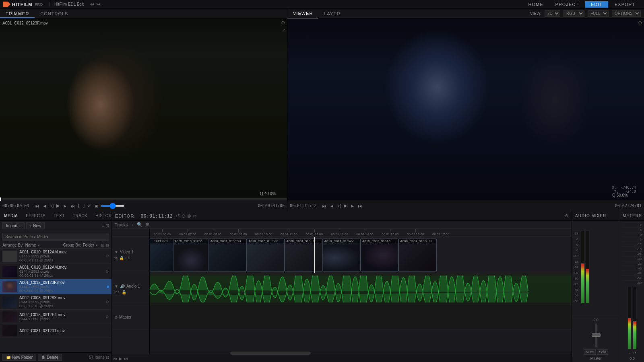  Describe the element at coordinates (603, 352) in the screenshot. I see `solo-button: Solo` at that location.